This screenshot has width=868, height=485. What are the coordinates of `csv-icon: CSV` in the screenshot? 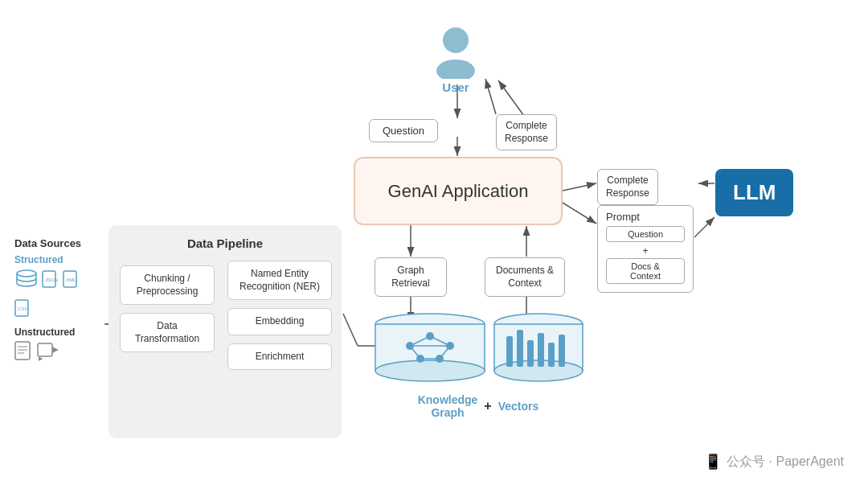 It's located at (23, 310).